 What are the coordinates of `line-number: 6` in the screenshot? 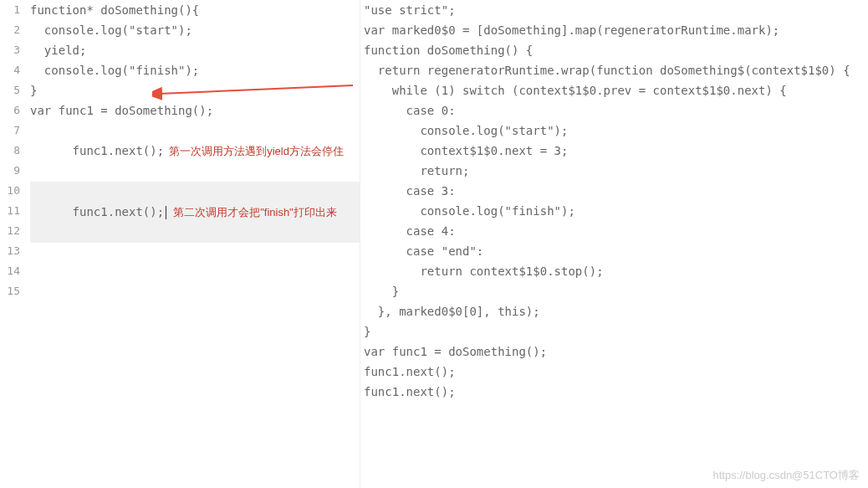 It's located at (10, 110).